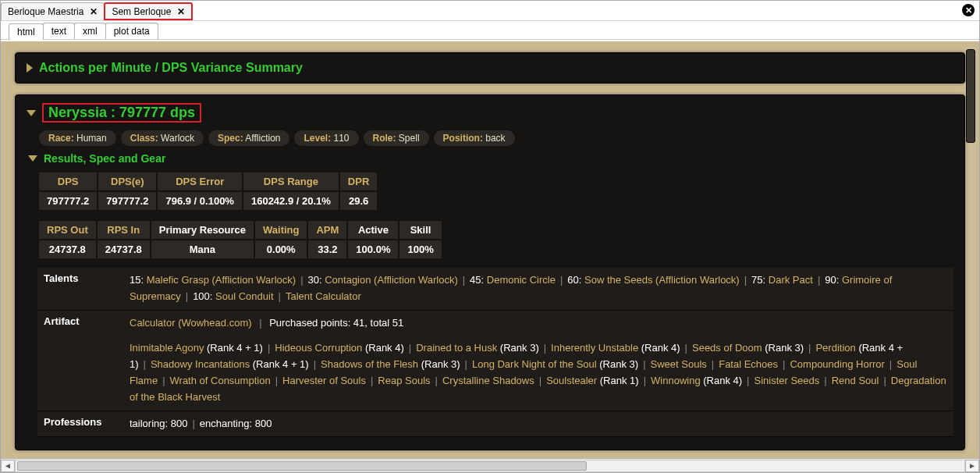  I want to click on table-cell: 796.9 / 0.100%, so click(200, 201).